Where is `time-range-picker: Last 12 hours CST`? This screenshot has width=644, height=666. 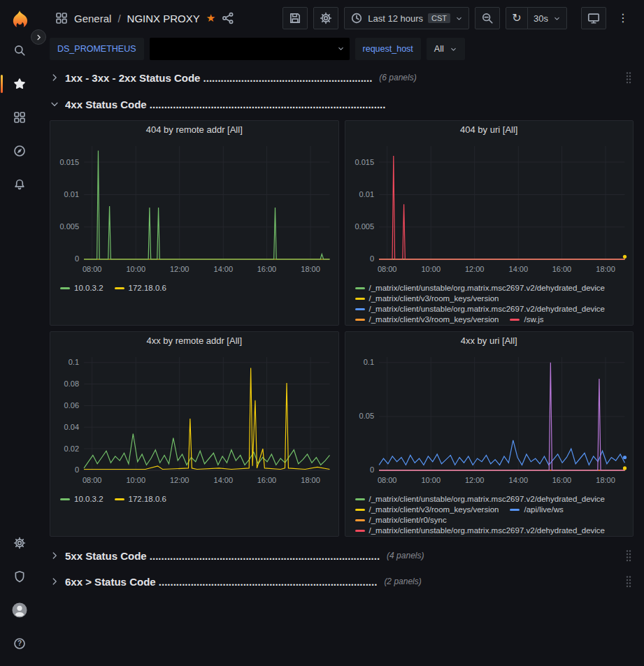
time-range-picker: Last 12 hours CST is located at coordinates (407, 18).